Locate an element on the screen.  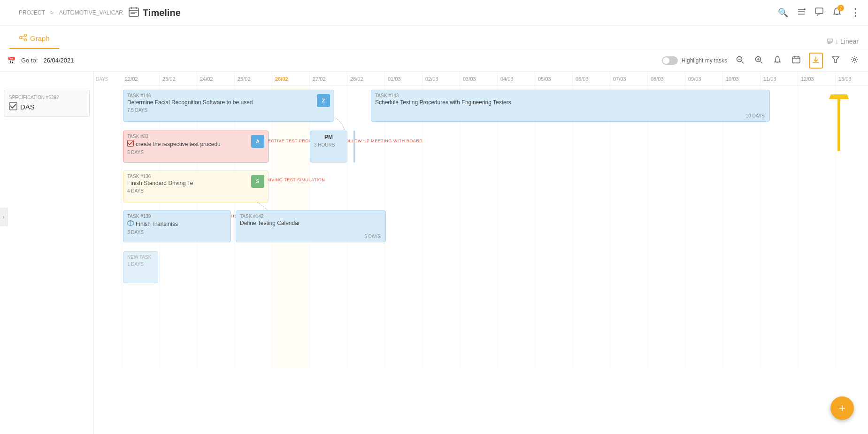
zoom-in-btn is located at coordinates (759, 61).